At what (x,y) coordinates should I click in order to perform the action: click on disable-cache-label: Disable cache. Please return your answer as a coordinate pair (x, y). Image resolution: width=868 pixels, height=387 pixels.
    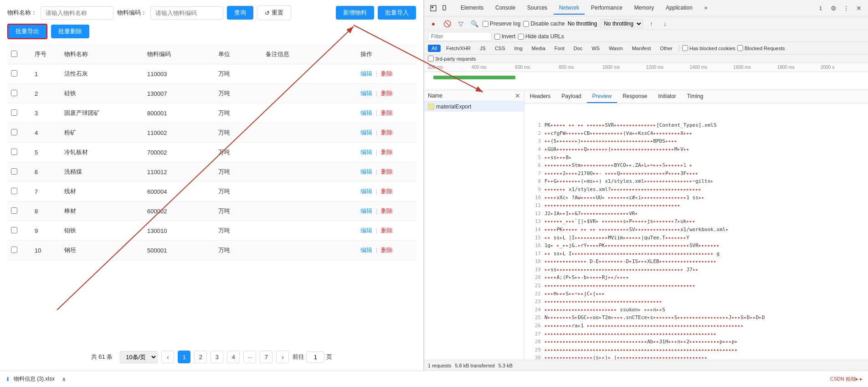
    Looking at the image, I should click on (544, 24).